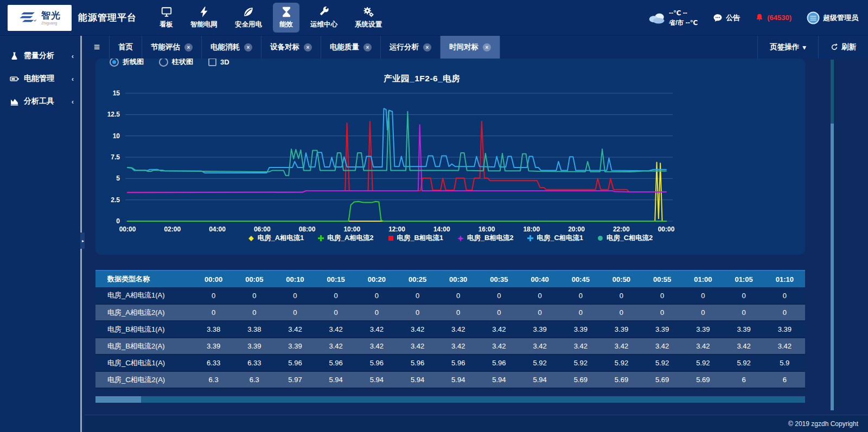  I want to click on sidebar-item-demand-analysis: 需量分析 ‹, so click(40, 56).